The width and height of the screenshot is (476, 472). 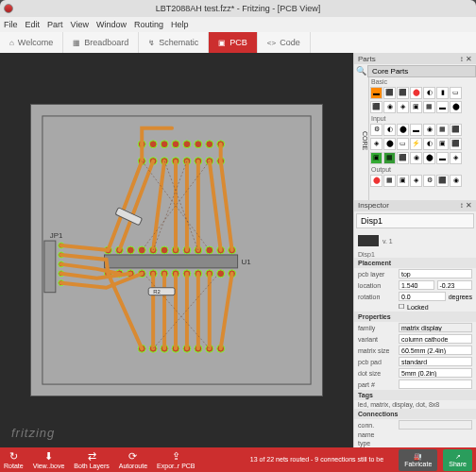 I want to click on menubar: File Edit Part View Window Routing Help, so click(x=238, y=25).